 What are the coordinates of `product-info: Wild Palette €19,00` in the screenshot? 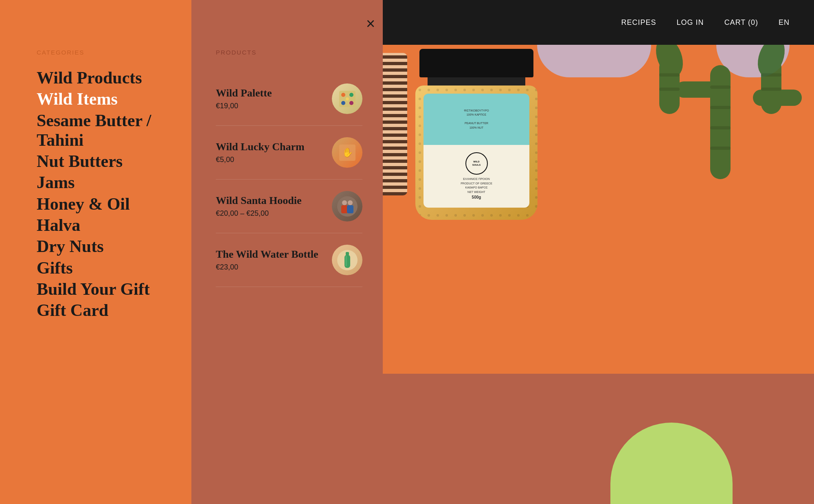 It's located at (274, 99).